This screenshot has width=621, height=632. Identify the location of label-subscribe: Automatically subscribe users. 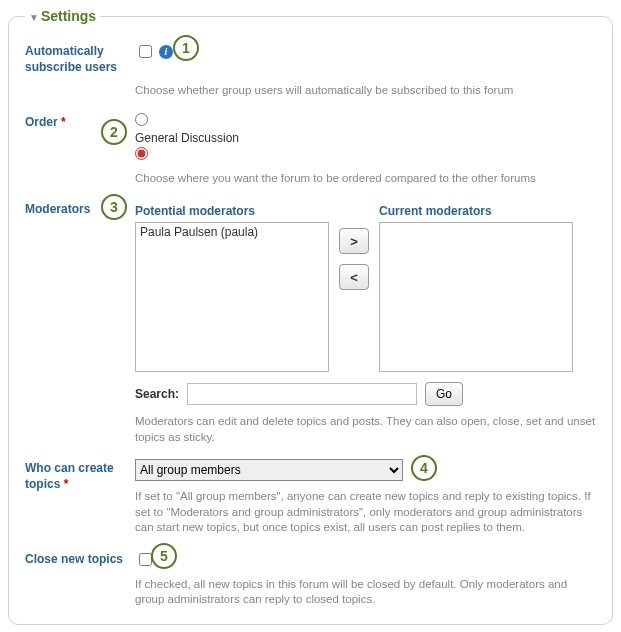
(80, 58).